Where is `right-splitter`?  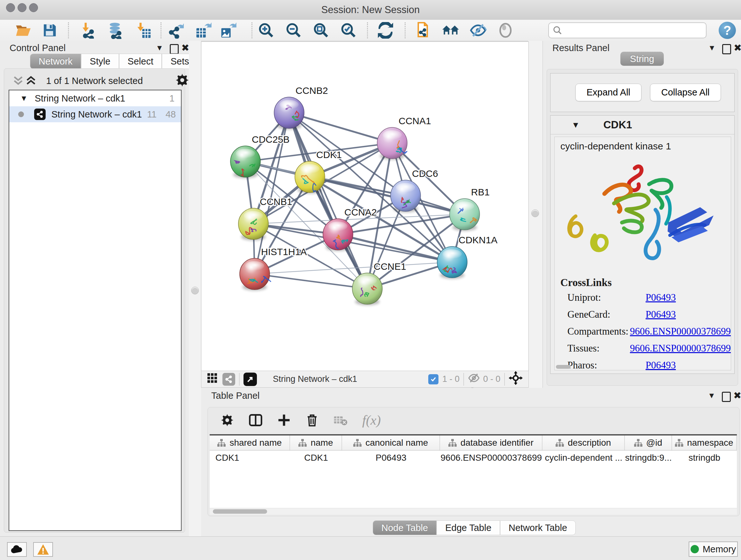 right-splitter is located at coordinates (535, 214).